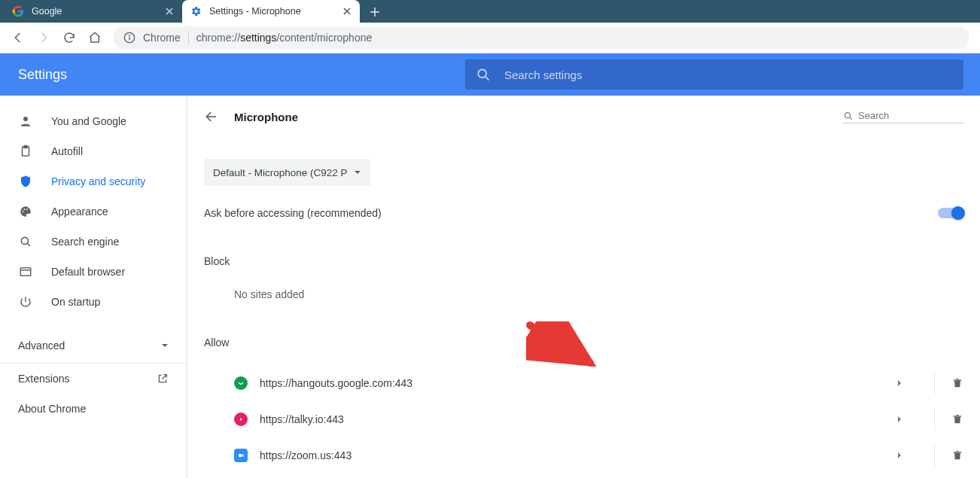 The image size is (980, 478). I want to click on sidebar-item-label: Search engine, so click(85, 242).